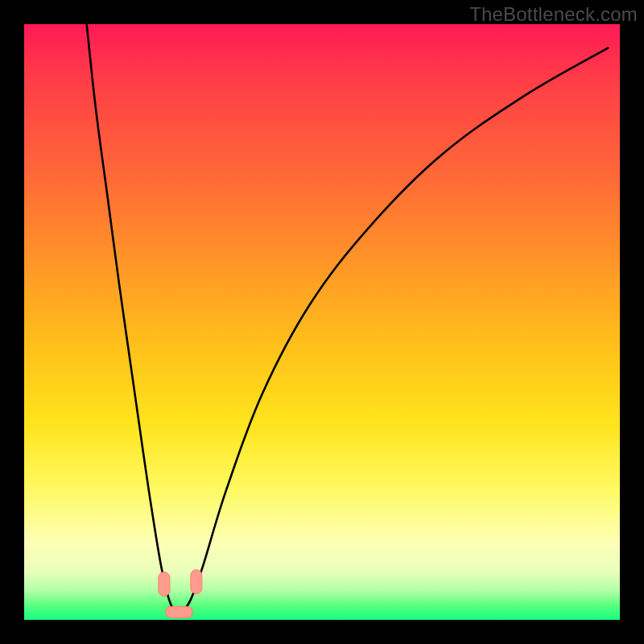  What do you see at coordinates (164, 584) in the screenshot?
I see `marker-left` at bounding box center [164, 584].